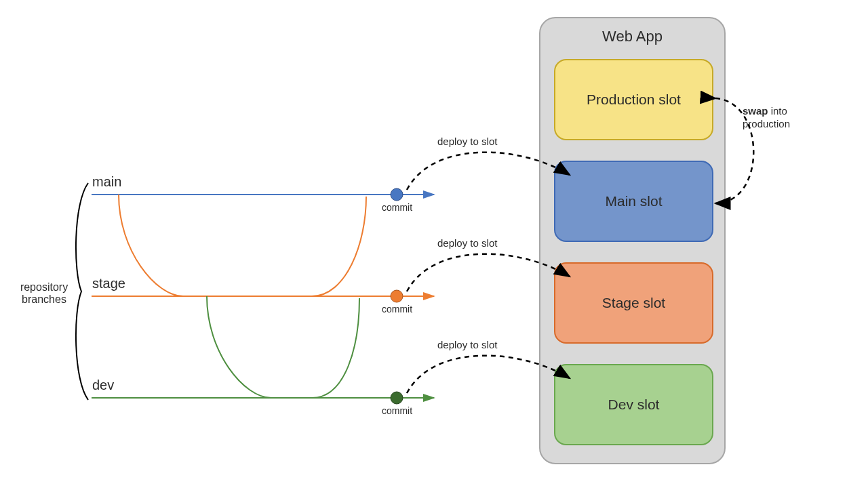 The height and width of the screenshot is (488, 868). Describe the element at coordinates (397, 296) in the screenshot. I see `commit-dot-stage` at that location.